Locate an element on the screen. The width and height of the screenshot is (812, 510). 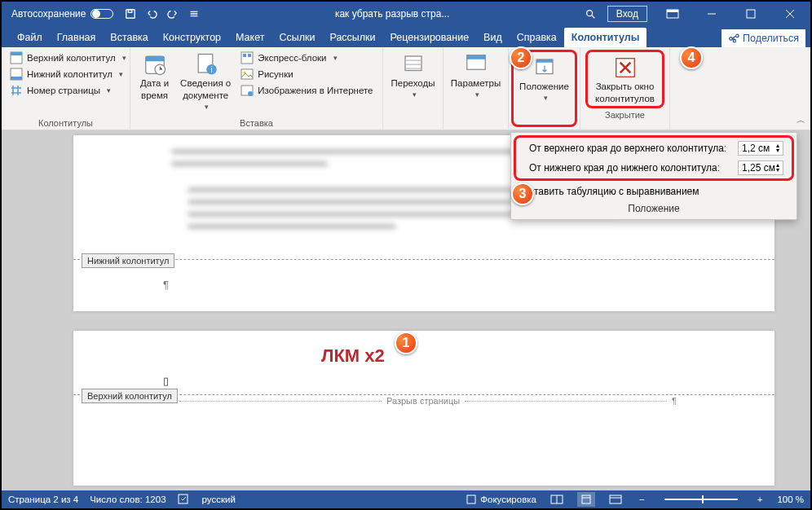
tab-references: Ссылки is located at coordinates (297, 37).